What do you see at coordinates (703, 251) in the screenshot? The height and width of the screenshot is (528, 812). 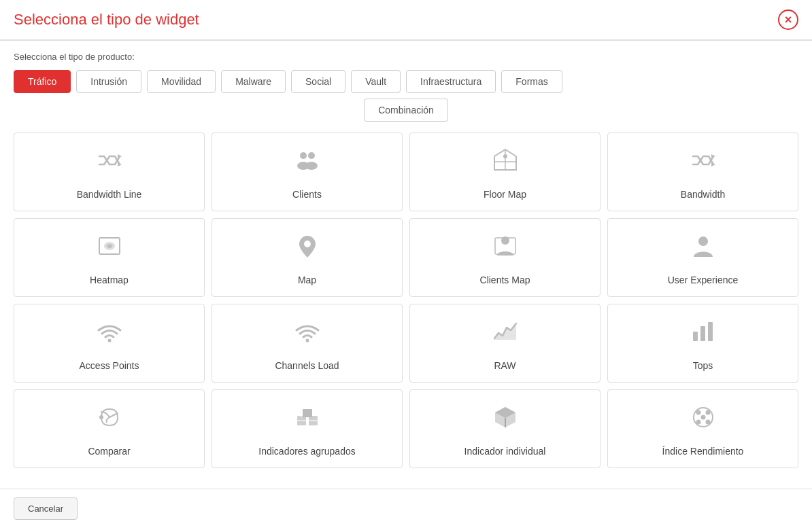 I see `user-icon` at bounding box center [703, 251].